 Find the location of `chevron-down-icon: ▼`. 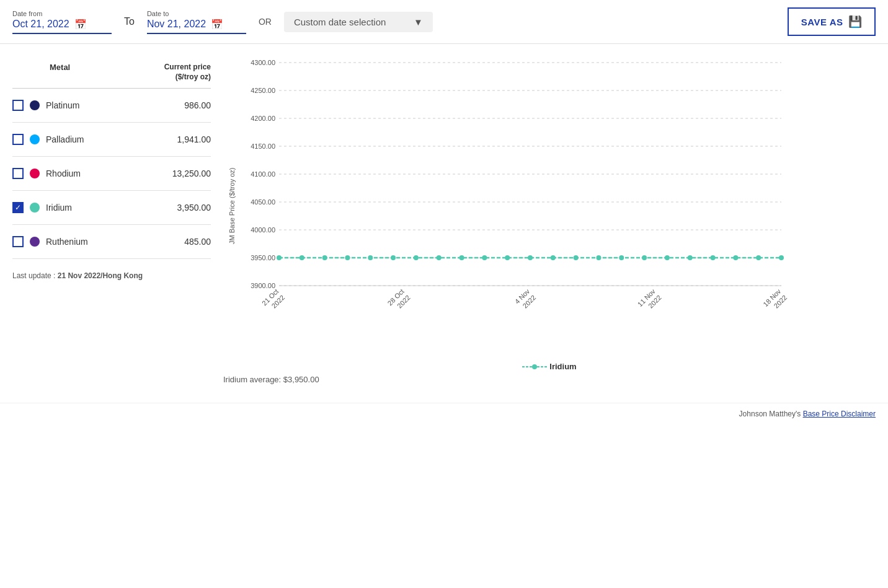

chevron-down-icon: ▼ is located at coordinates (418, 22).